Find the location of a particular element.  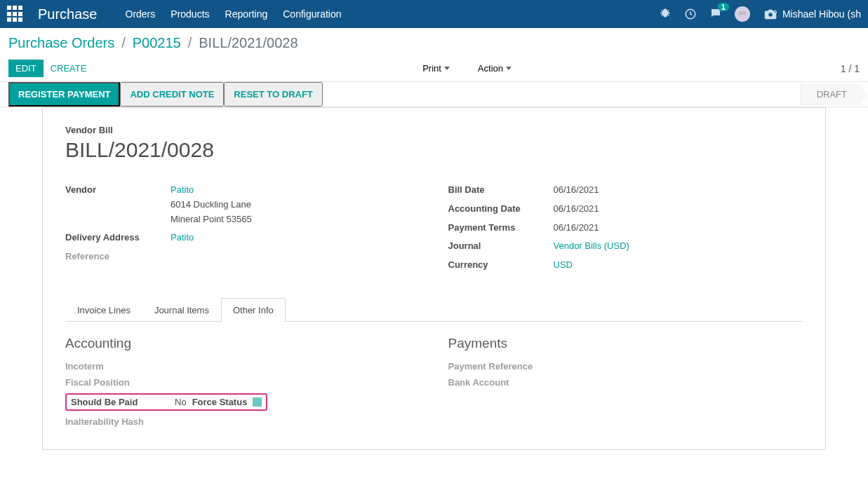

inalterability-label: Inalterability Hash is located at coordinates (118, 422).